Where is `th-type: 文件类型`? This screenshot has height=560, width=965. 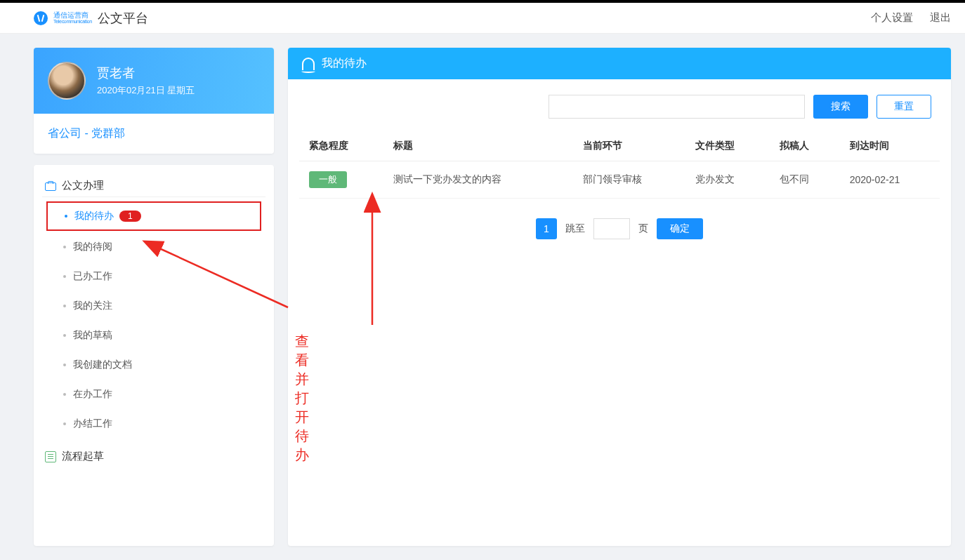
th-type: 文件类型 is located at coordinates (728, 146).